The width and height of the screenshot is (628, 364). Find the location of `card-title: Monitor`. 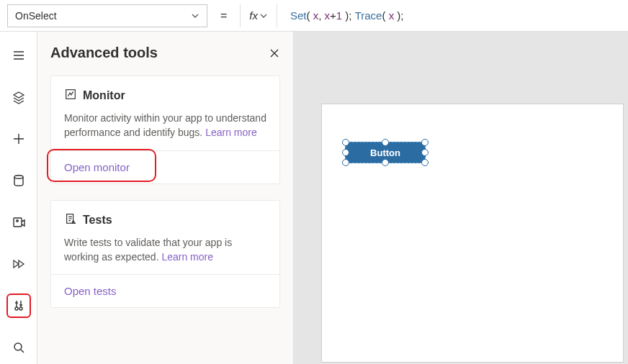

card-title: Monitor is located at coordinates (104, 96).